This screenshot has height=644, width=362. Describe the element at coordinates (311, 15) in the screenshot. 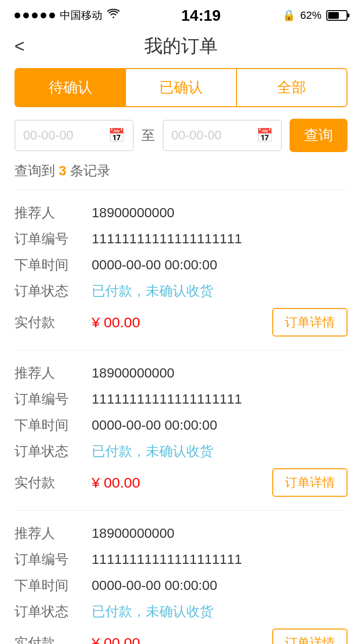

I see `battery-percentage: 62%` at that location.